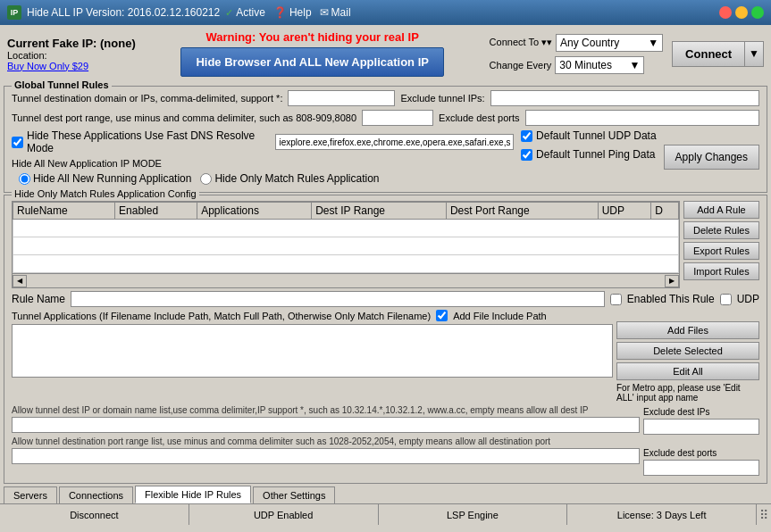  What do you see at coordinates (346, 237) in the screenshot?
I see `rules-table-container: RuleName Enabled Applications Dest IP Ra…` at bounding box center [346, 237].